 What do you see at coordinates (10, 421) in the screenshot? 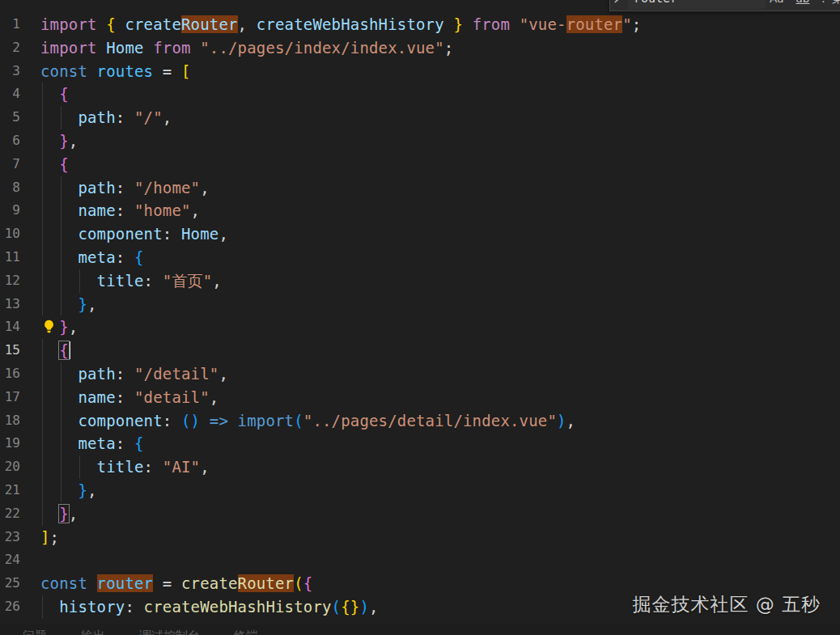
I see `line-number: 18` at bounding box center [10, 421].